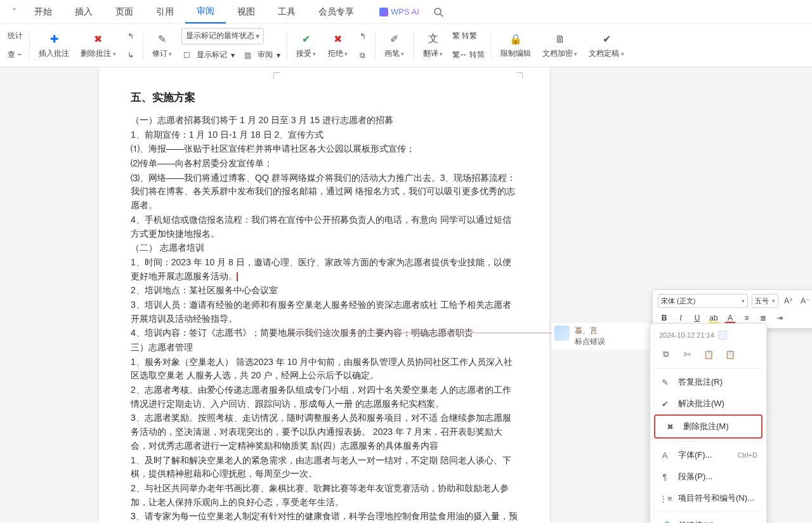  What do you see at coordinates (324, 495) in the screenshot?
I see `doc-paragraph: 2、与社区共同举办老年书画比赛、象棋比赛、歌舞比赛等老年友谊竞赛活动，协助和鼓励…` at bounding box center [324, 495].